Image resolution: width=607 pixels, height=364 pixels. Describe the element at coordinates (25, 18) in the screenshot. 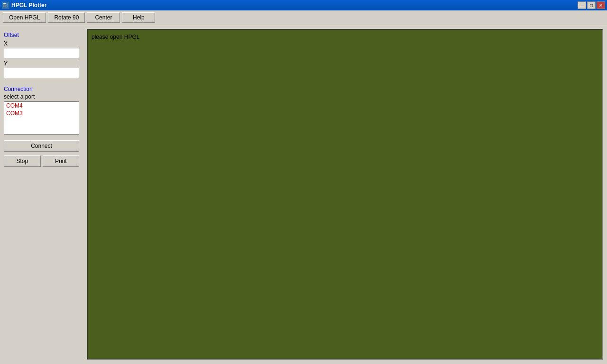

I see `open-hpgl-button: Open HPGL` at that location.